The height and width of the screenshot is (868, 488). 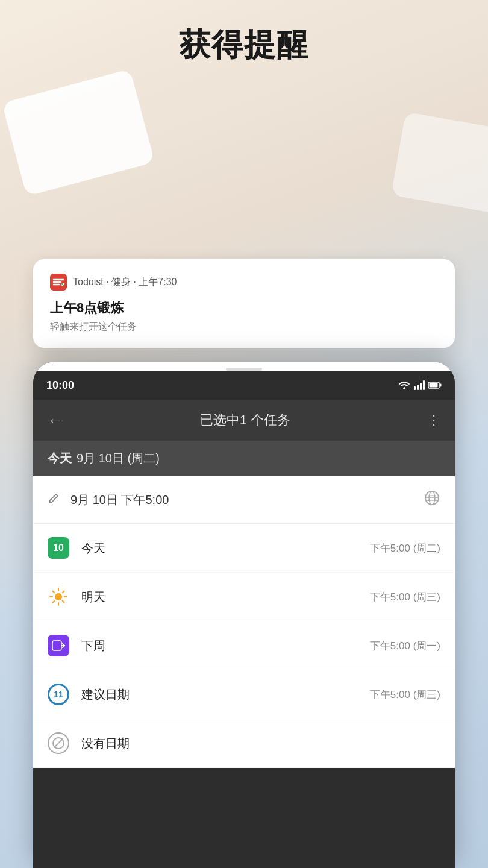 What do you see at coordinates (435, 385) in the screenshot?
I see `battery-icon` at bounding box center [435, 385].